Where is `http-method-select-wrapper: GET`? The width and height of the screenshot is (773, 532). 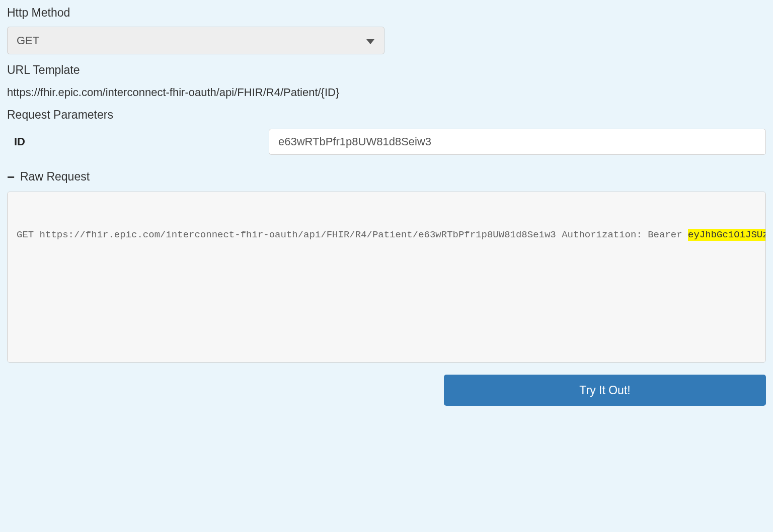 http-method-select-wrapper: GET is located at coordinates (196, 40).